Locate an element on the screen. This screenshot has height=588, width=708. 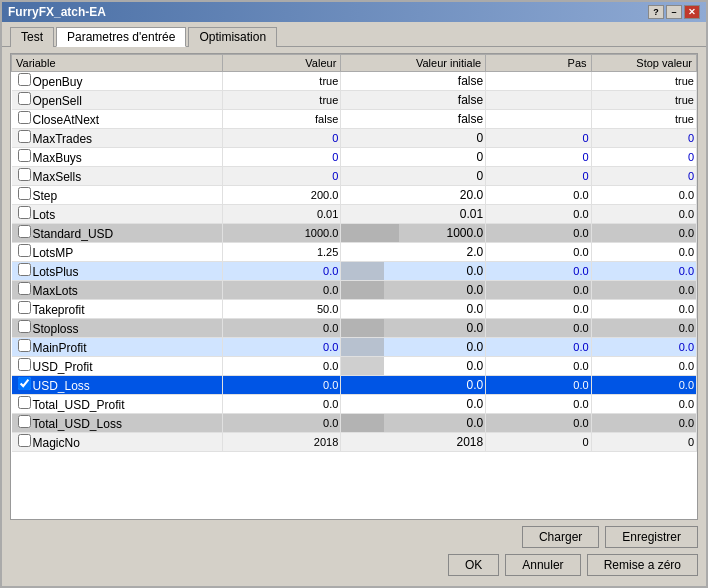
table-row-valeur-init: 0.01 is located at coordinates (414, 214).